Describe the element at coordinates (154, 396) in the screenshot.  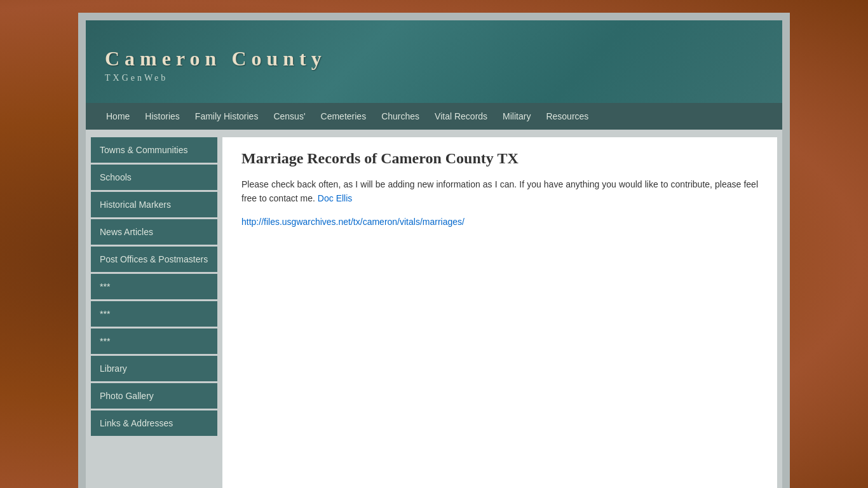
I see `sidebar-item-photo-gallery: Photo Gallery` at that location.